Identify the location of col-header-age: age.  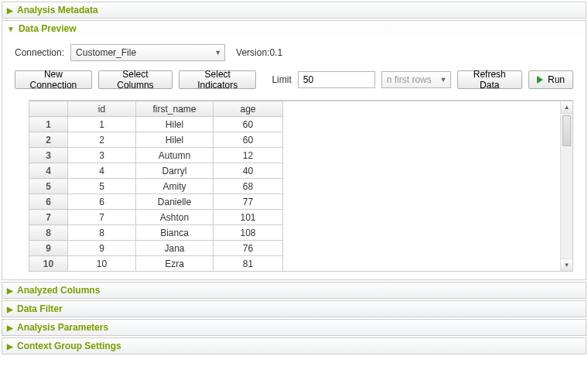
(248, 109).